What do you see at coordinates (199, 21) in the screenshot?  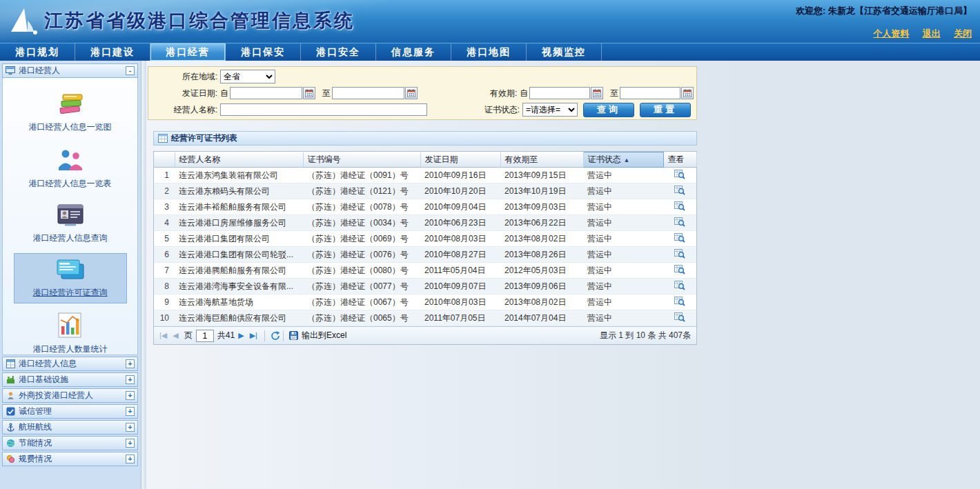 I see `app-title: 江苏省省级港口综合管理信息系统` at bounding box center [199, 21].